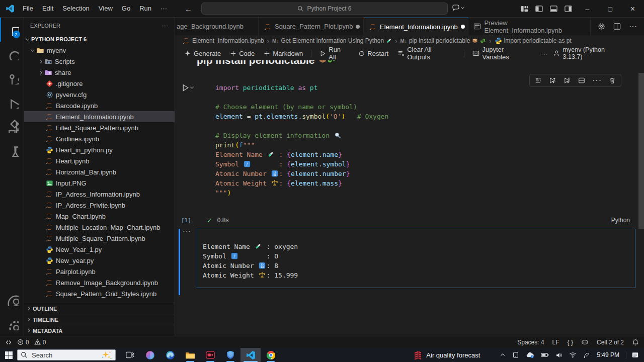 The height and width of the screenshot is (362, 644). I want to click on file-horizontal-bar-ipynb: Horizontal_Bar.ipynb, so click(100, 172).